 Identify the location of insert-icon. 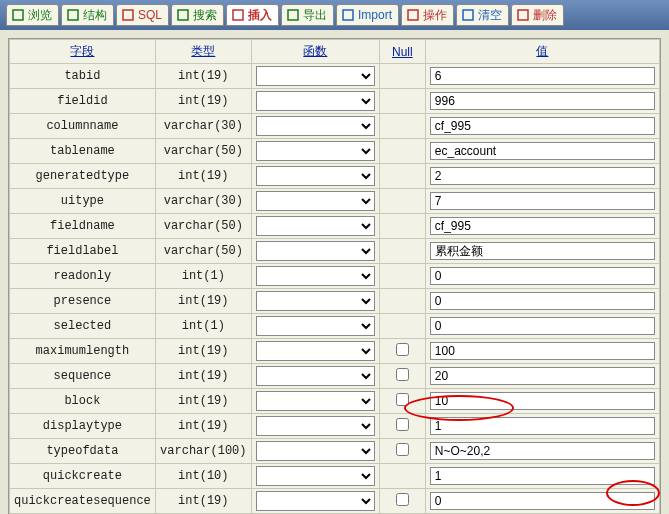
(238, 15).